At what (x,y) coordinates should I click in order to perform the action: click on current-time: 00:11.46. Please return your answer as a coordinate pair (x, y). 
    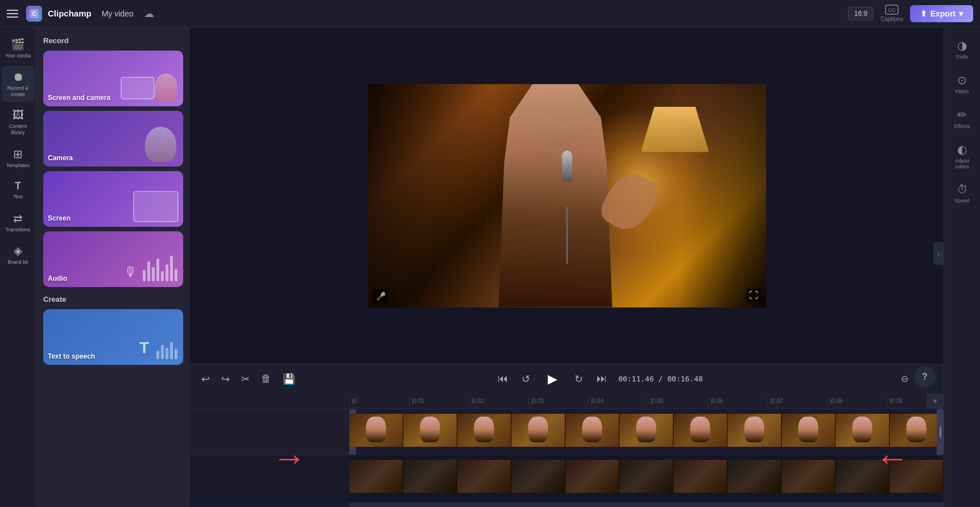
    Looking at the image, I should click on (636, 379).